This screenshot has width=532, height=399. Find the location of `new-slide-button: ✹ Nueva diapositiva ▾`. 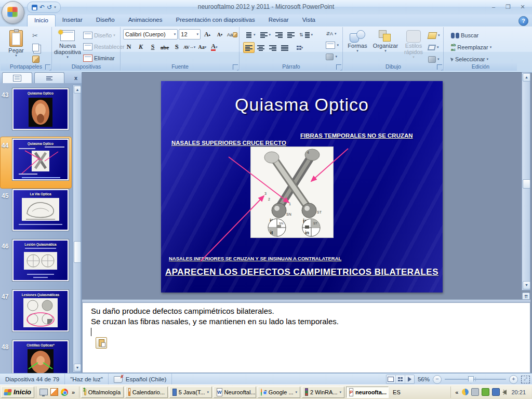

new-slide-button: ✹ Nueva diapositiva ▾ is located at coordinates (68, 45).